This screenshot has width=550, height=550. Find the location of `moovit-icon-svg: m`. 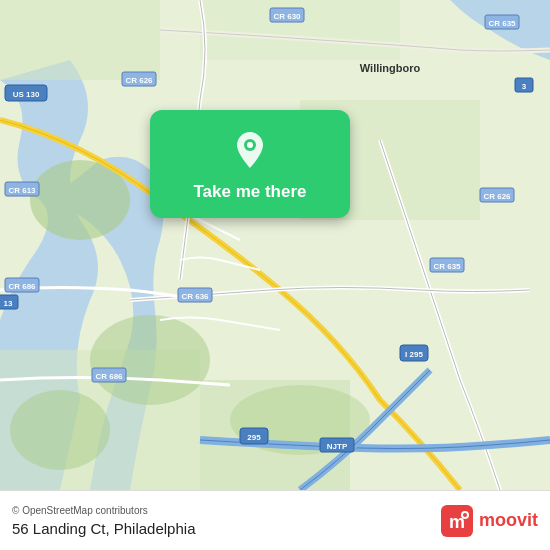

moovit-icon-svg: m is located at coordinates (457, 521).